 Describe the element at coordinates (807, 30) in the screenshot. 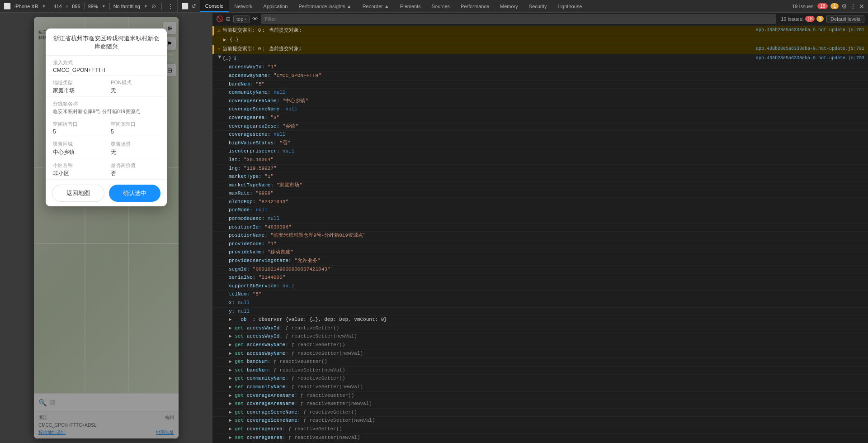

I see `console-file: app.438b28e5a6338eba-9.hot-update.js:701` at that location.